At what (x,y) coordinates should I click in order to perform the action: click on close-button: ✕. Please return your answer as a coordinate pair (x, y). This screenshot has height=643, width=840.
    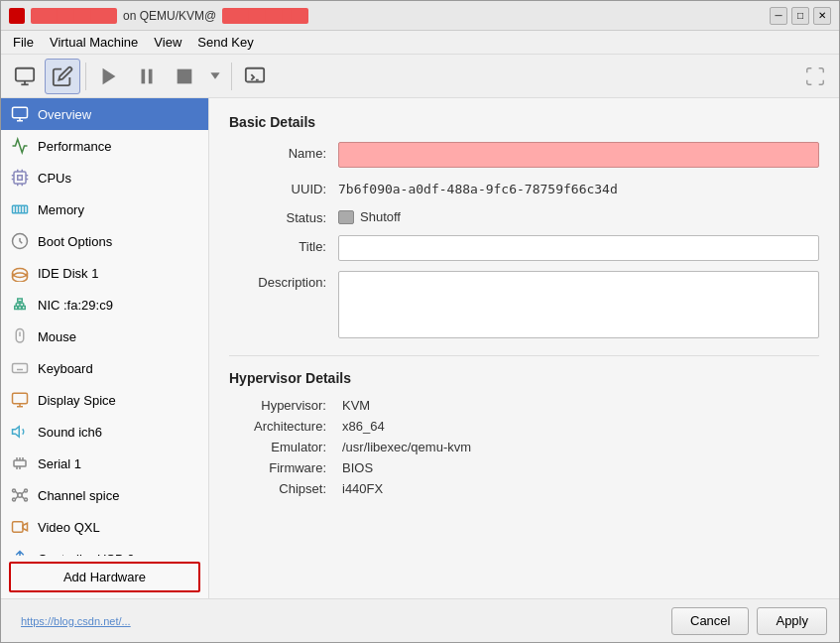
    Looking at the image, I should click on (822, 16).